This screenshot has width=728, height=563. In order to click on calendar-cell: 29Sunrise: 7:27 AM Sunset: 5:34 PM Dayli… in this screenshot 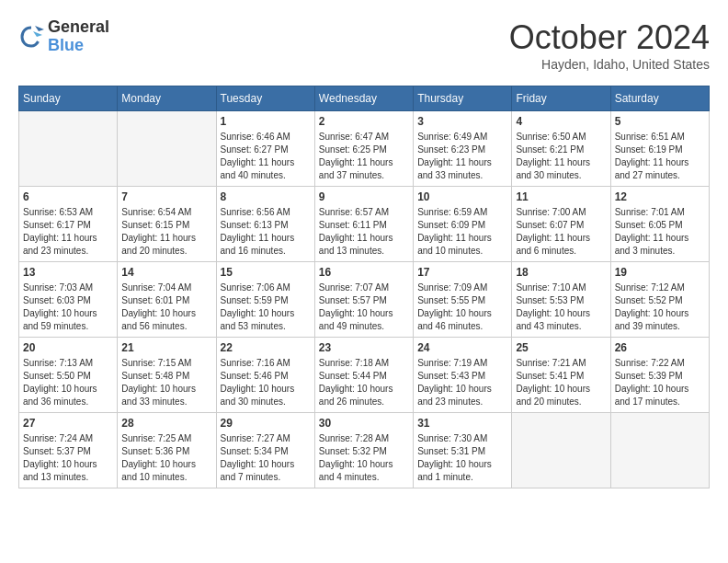, I will do `click(265, 451)`.